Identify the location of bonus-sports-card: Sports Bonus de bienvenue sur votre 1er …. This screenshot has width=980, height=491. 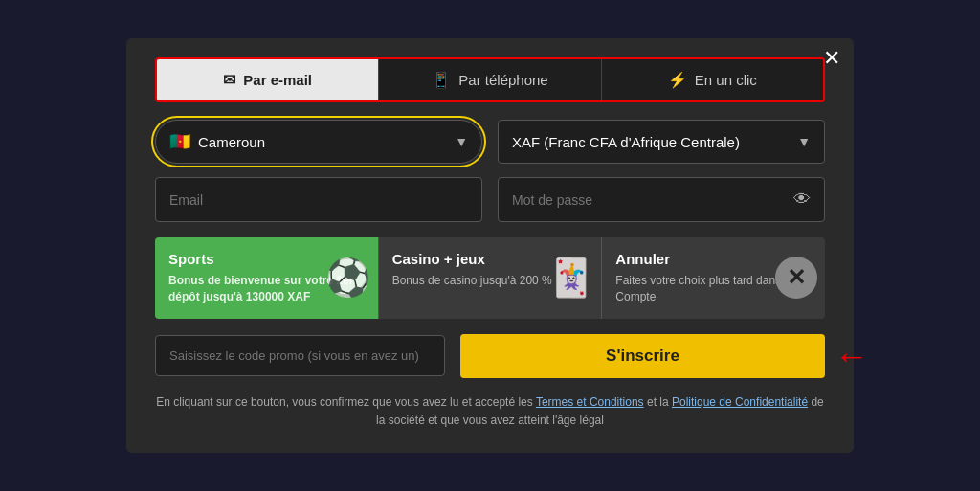
(266, 278).